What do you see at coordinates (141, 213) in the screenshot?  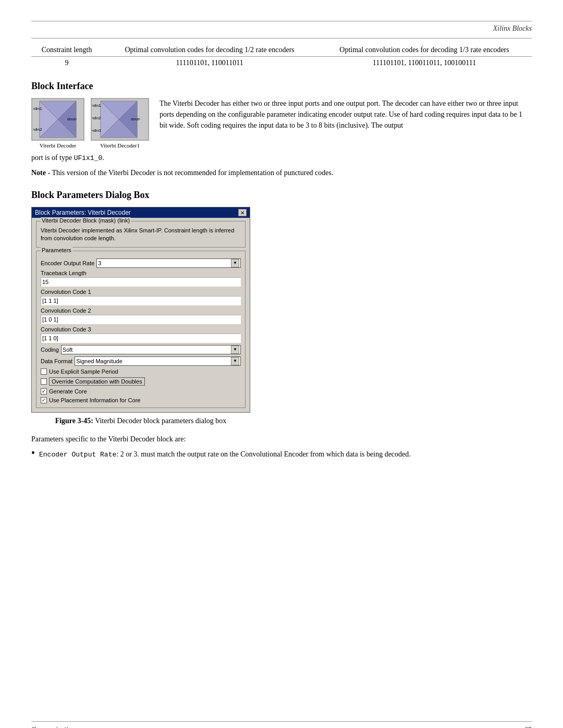 I see `dialog-titlebar: Block Parameters: Viterbi Decoder ✕` at bounding box center [141, 213].